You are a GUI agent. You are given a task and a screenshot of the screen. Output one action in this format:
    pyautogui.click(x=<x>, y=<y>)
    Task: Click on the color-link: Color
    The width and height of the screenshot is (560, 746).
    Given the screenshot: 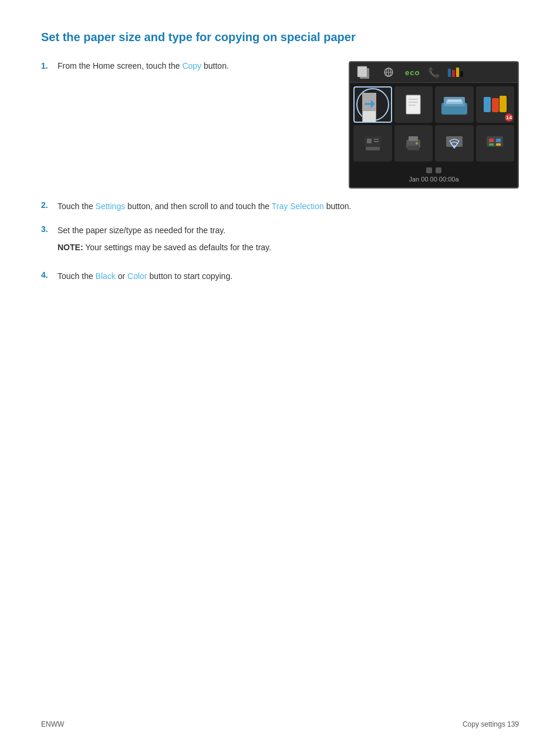 What is the action you would take?
    pyautogui.click(x=137, y=276)
    